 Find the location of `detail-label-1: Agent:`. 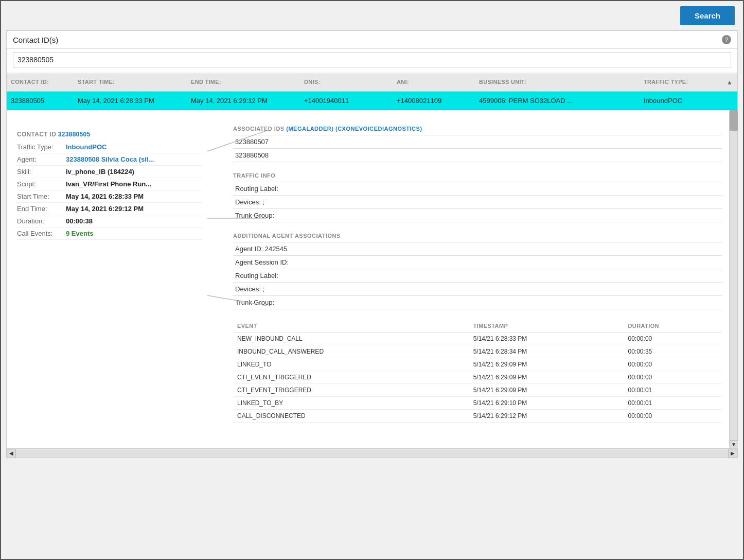

detail-label-1: Agent: is located at coordinates (41, 160).